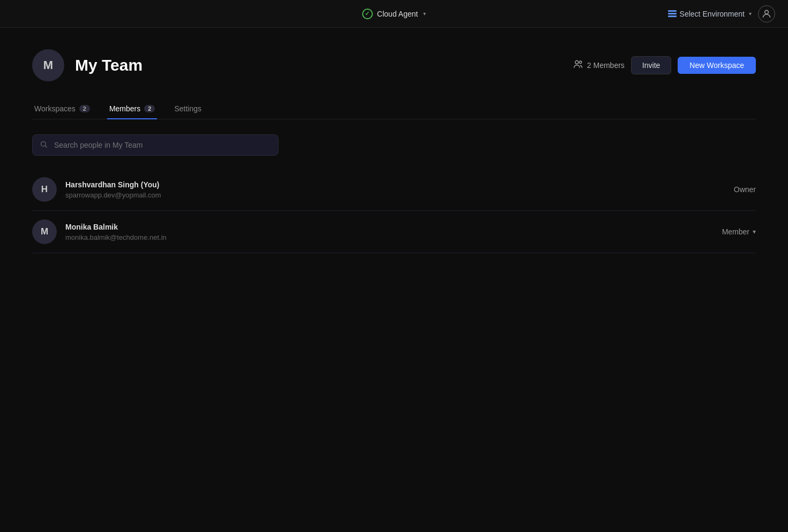  What do you see at coordinates (736, 232) in the screenshot?
I see `member-role: Member` at bounding box center [736, 232].